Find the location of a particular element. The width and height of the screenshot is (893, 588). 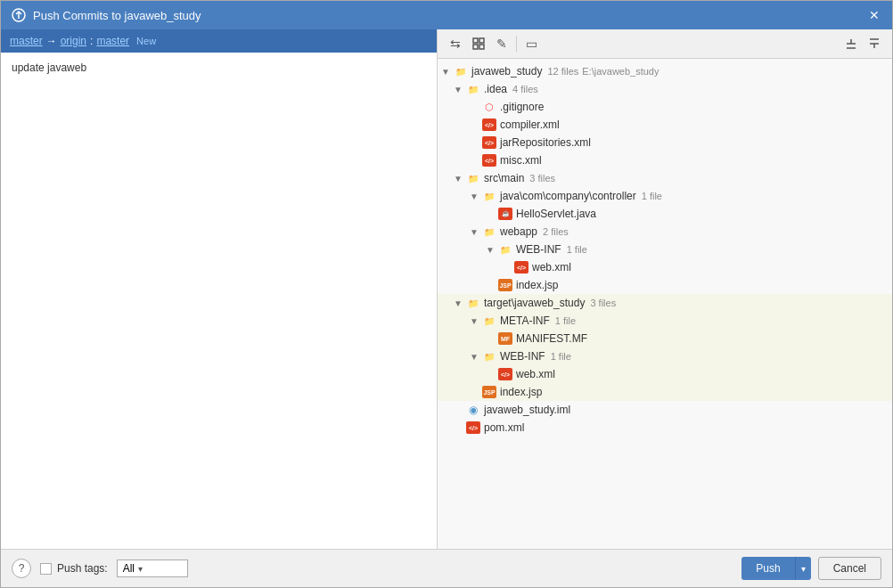

metainf-meta: 1 file is located at coordinates (565, 321).